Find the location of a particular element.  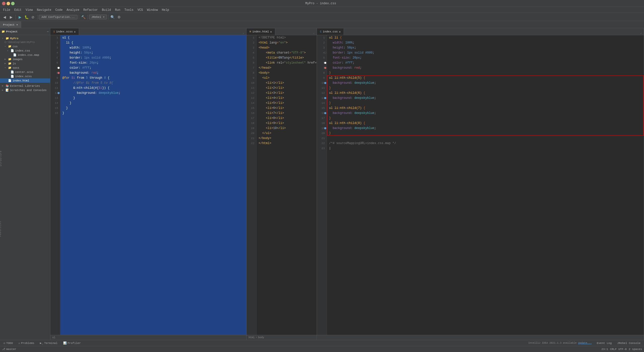

sidebar-item-index-css-map: 📄 index.css.map is located at coordinates (25, 55).